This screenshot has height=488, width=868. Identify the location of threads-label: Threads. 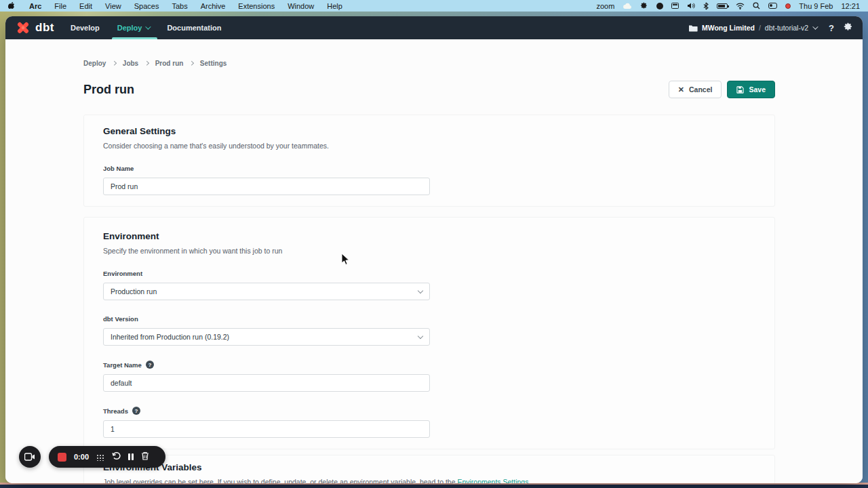
(115, 411).